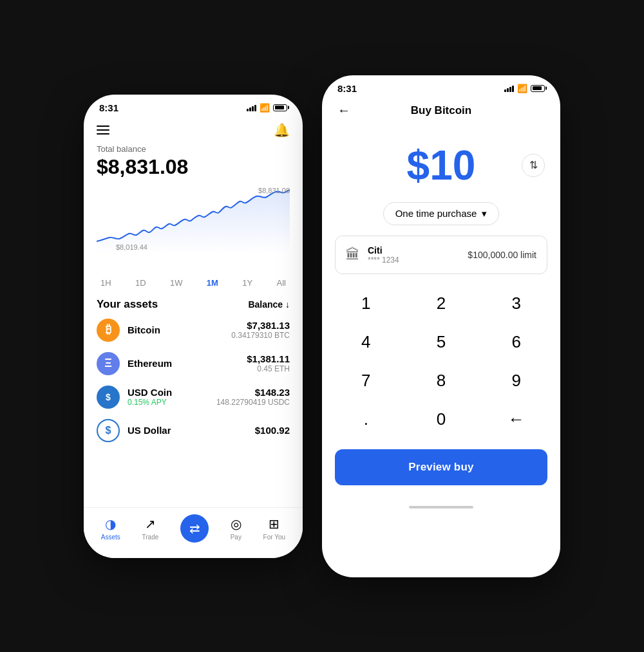 Image resolution: width=644 pixels, height=652 pixels. Describe the element at coordinates (268, 359) in the screenshot. I see `ethereum-value: $1,381.11` at that location.